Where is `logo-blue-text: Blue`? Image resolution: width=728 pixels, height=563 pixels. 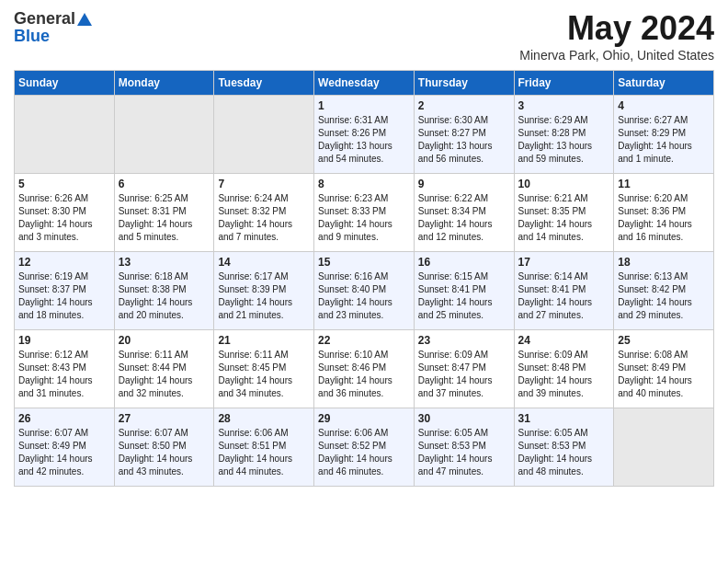 logo-blue-text: Blue is located at coordinates (31, 37).